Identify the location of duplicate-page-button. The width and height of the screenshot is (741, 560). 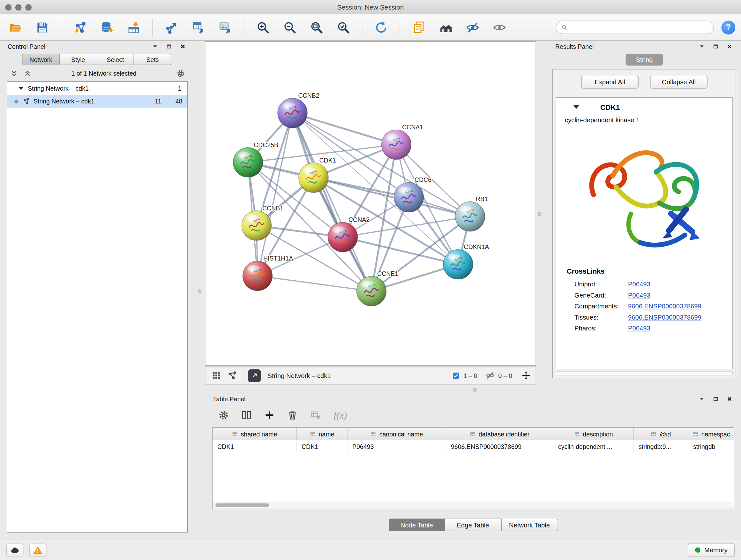
(419, 27).